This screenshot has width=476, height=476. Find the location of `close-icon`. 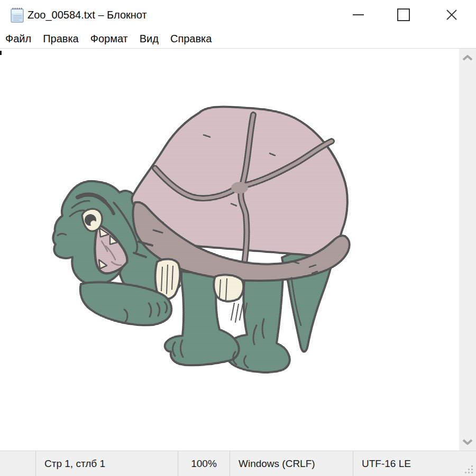

close-icon is located at coordinates (452, 15).